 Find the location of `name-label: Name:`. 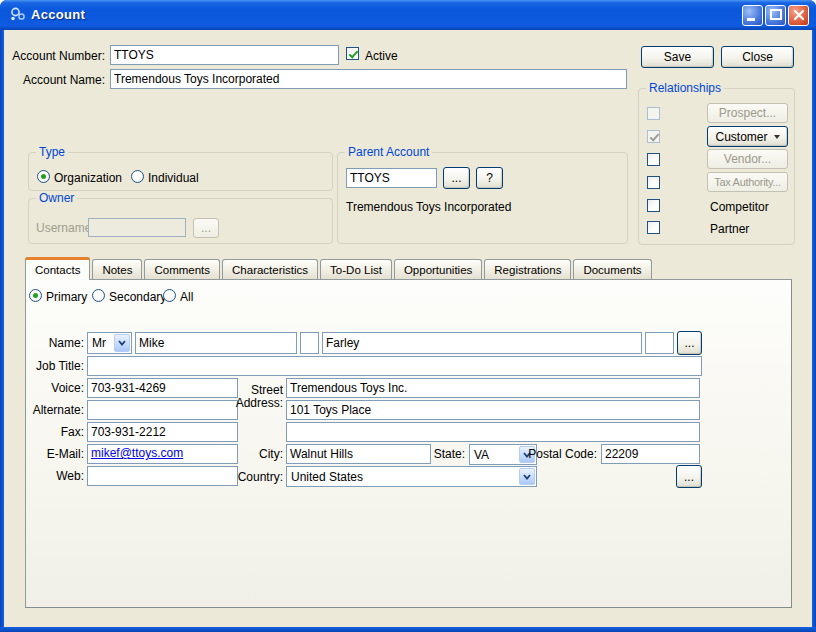

name-label: Name: is located at coordinates (66, 343).